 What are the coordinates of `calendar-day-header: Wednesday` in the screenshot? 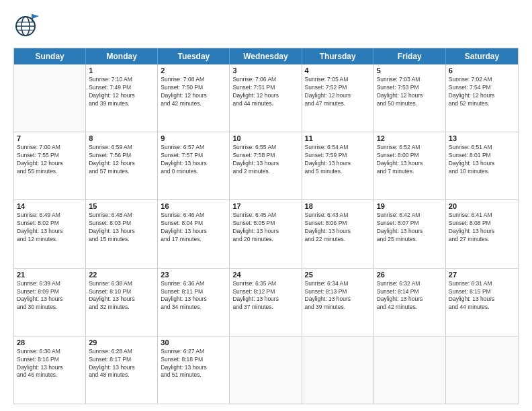 It's located at (266, 56).